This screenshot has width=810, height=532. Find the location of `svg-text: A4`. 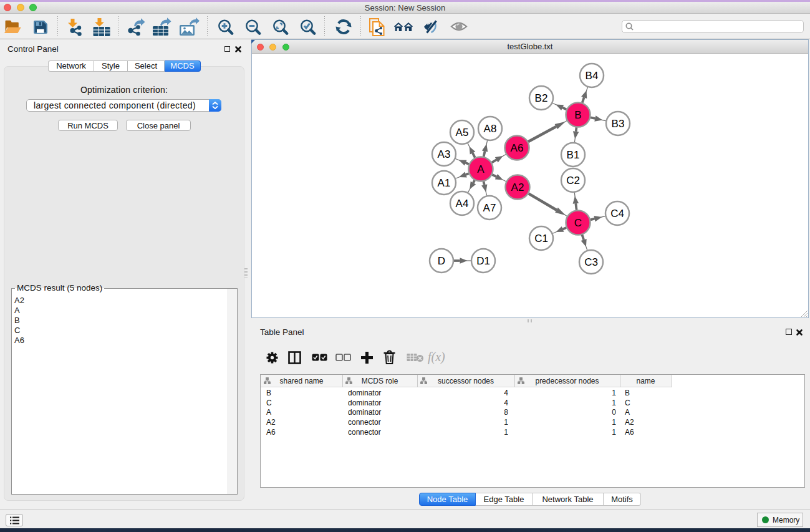

svg-text: A4 is located at coordinates (463, 203).